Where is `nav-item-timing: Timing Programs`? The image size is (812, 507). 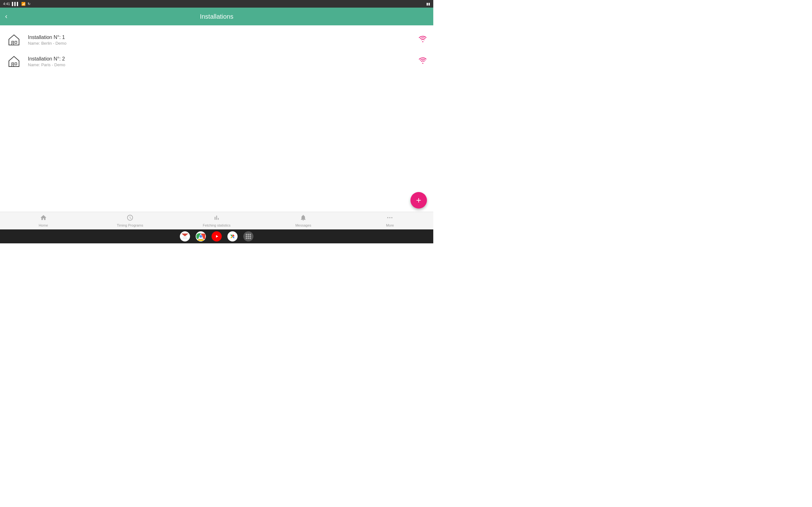
nav-item-timing: Timing Programs is located at coordinates (130, 221).